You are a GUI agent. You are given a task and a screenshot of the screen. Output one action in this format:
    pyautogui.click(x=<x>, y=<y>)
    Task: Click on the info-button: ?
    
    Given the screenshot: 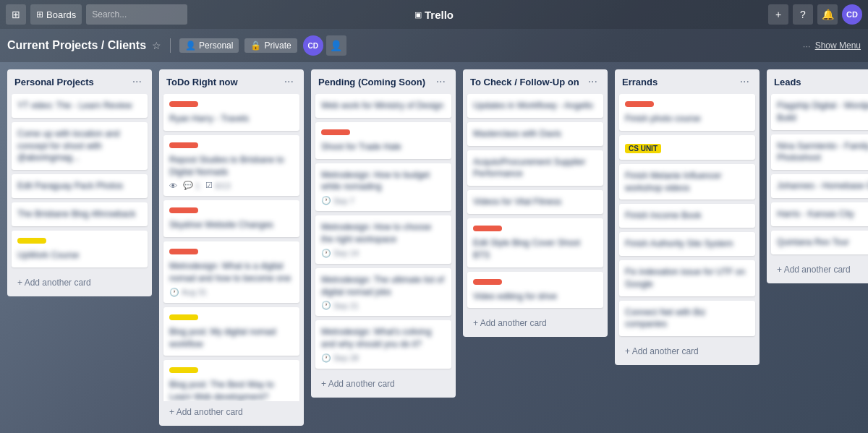 What is the action you would take?
    pyautogui.click(x=803, y=14)
    